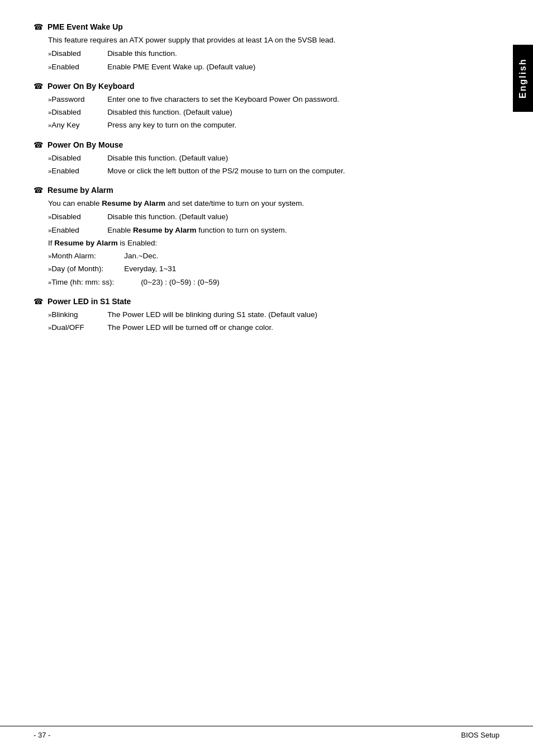 This screenshot has width=533, height=756. What do you see at coordinates (260, 40) in the screenshot?
I see `section-intro: This feature requires an ATX power suppl…` at bounding box center [260, 40].